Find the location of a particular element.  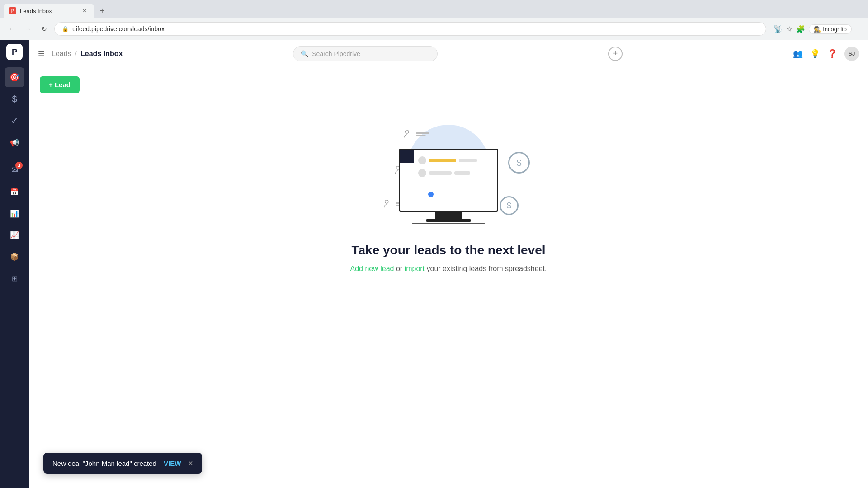

marketplace-icon: ⊞ is located at coordinates (14, 278).